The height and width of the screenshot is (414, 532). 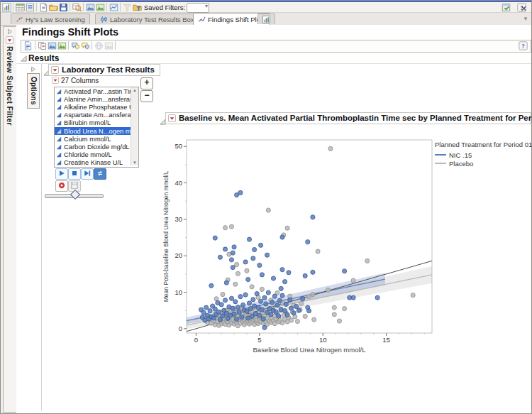 I want to click on new-report-icon, so click(x=44, y=7).